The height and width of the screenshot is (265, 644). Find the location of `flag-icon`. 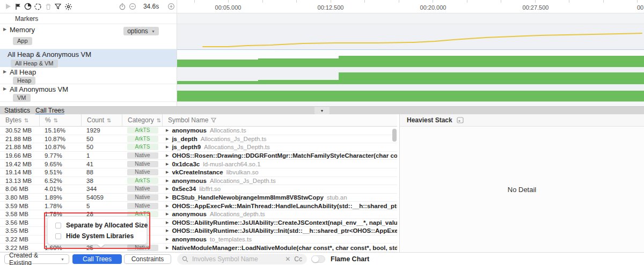

flag-icon is located at coordinates (18, 6).